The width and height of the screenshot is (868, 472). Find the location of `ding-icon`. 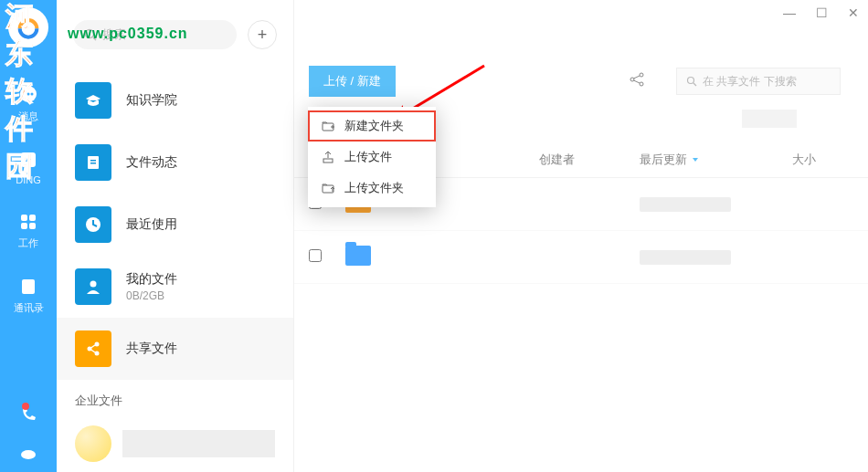

ding-icon is located at coordinates (28, 160).